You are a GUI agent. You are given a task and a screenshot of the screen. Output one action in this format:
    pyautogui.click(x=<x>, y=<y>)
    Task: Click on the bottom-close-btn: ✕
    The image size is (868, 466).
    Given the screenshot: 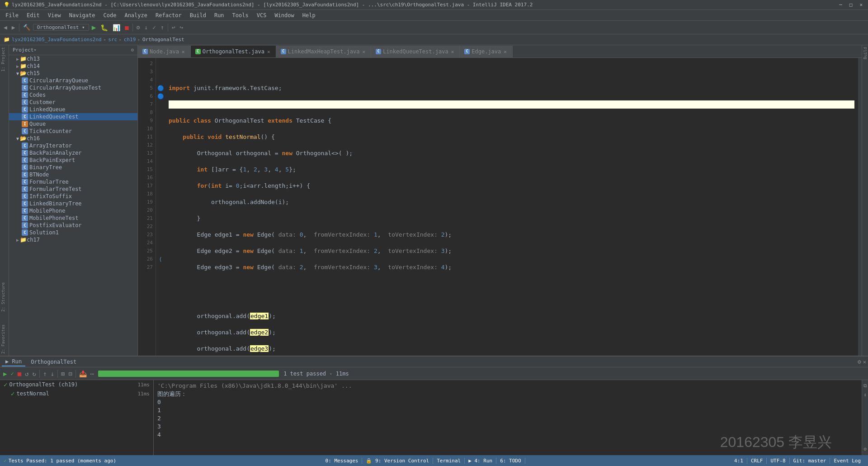 What is the action you would take?
    pyautogui.click(x=864, y=362)
    